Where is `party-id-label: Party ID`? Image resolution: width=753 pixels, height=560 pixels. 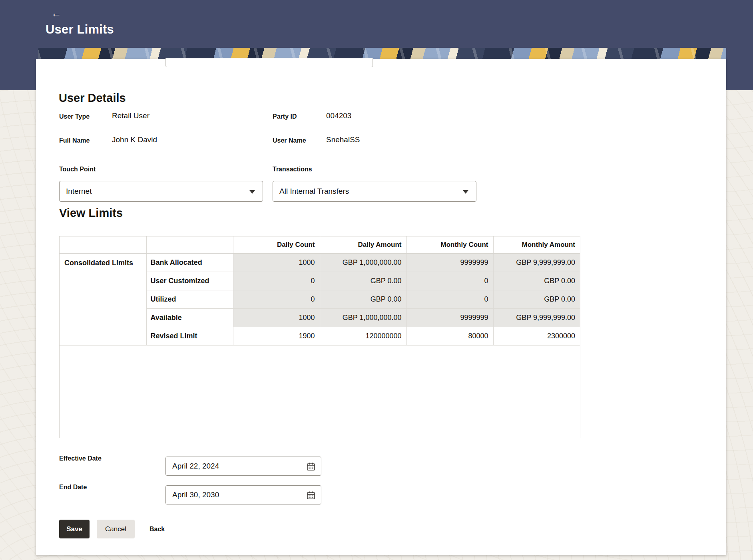
party-id-label: Party ID is located at coordinates (285, 117).